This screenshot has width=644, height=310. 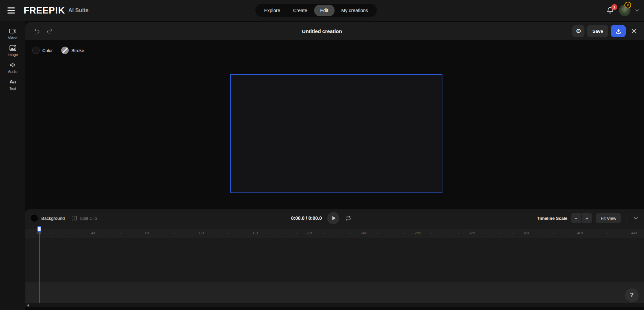 What do you see at coordinates (632, 295) in the screenshot?
I see `help-button: ?` at bounding box center [632, 295].